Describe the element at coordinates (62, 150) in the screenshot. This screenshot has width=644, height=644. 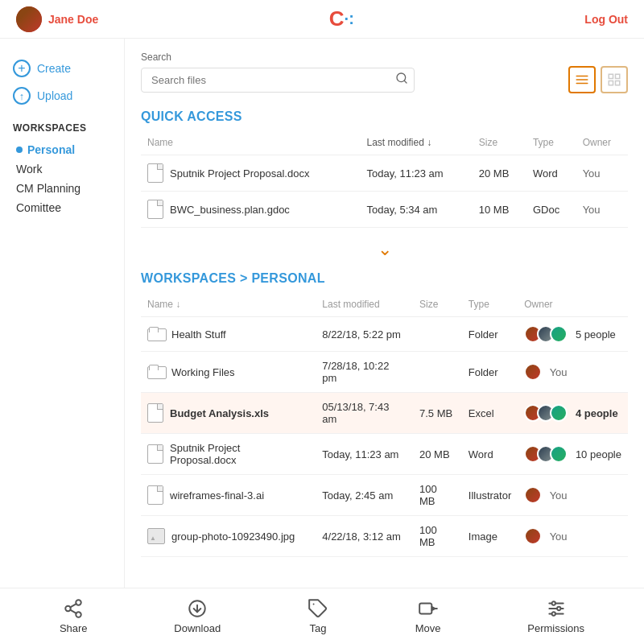
I see `sidebar-item-personal: Personal` at that location.